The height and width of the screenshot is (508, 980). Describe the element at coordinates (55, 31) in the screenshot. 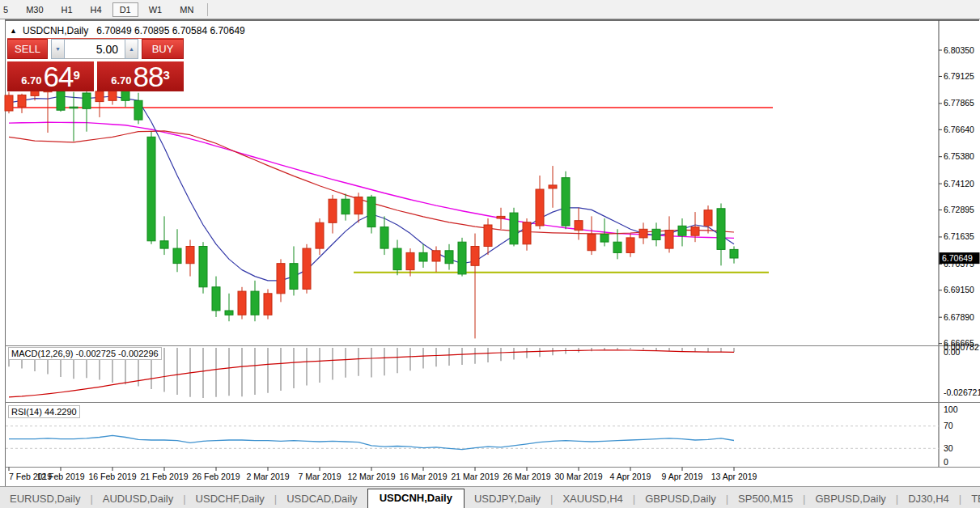

I see `chart-symbol-title: USDCNH,Daily` at that location.